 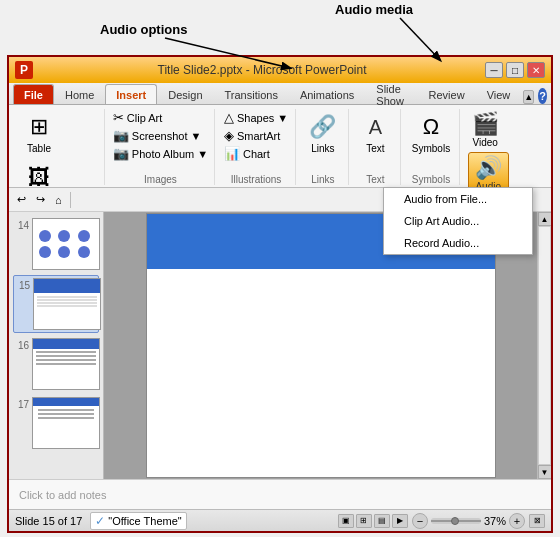 I want to click on notes-bar: Click to add notes, so click(x=280, y=494).